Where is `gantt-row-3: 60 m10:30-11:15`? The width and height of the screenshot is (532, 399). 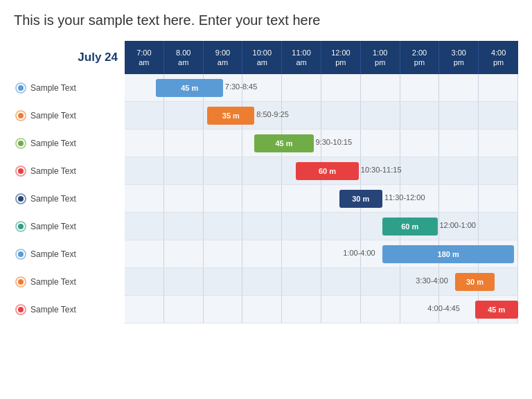
gantt-row-3: 60 m10:30-11:15 is located at coordinates (321, 171).